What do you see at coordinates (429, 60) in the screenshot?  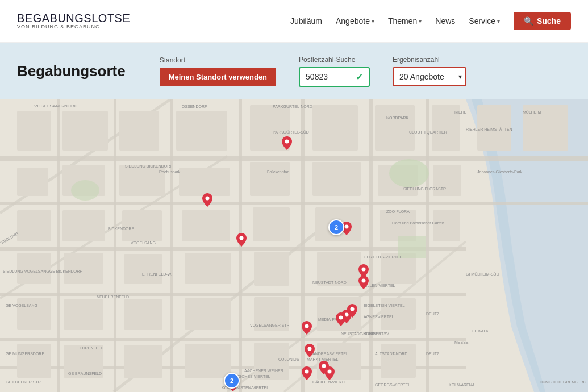 I see `ergebnis-label: Ergebnisanzahl` at bounding box center [429, 60].